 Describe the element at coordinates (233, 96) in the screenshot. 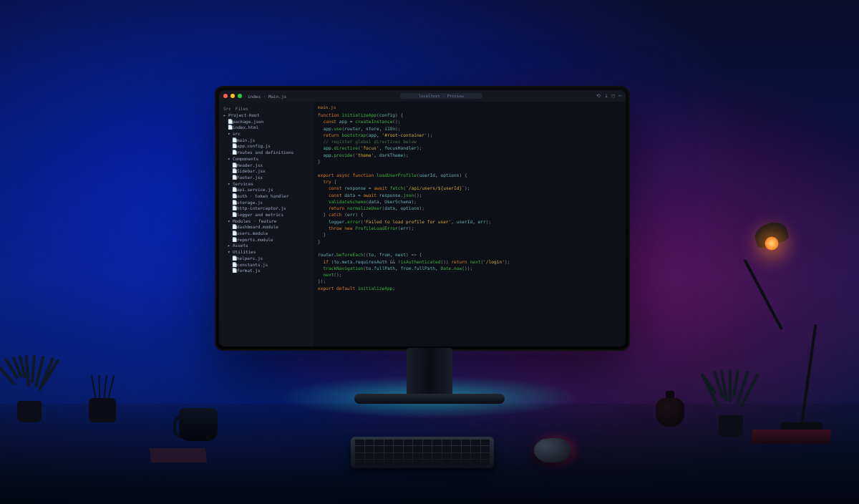

I see `minimize-icon` at that location.